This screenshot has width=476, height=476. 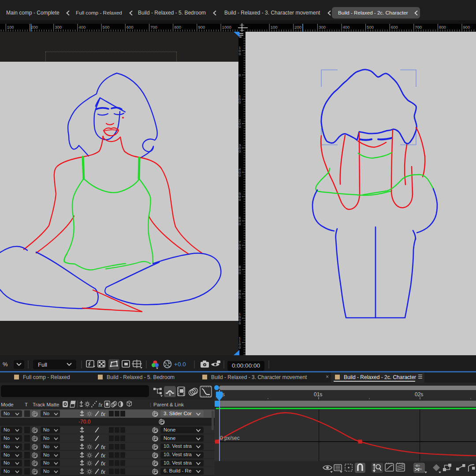 I want to click on svg-text: Full, so click(x=42, y=365).